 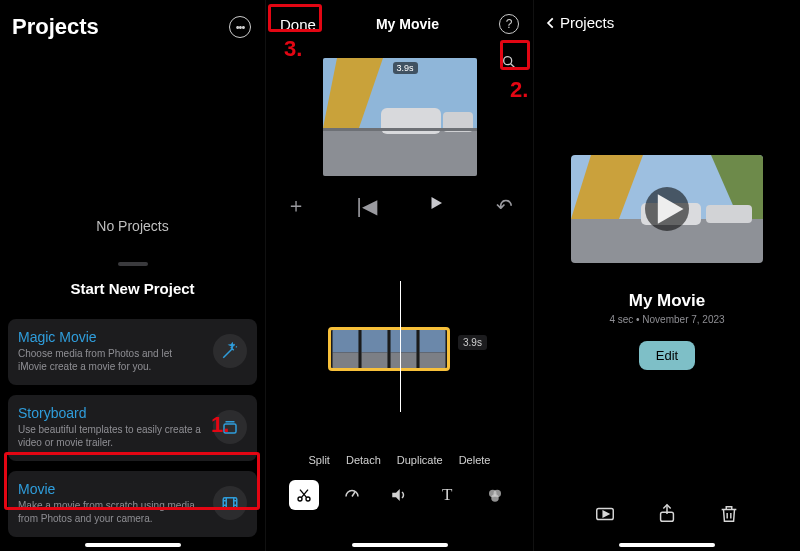 What do you see at coordinates (667, 20) in the screenshot?
I see `back-button: Projects` at bounding box center [667, 20].